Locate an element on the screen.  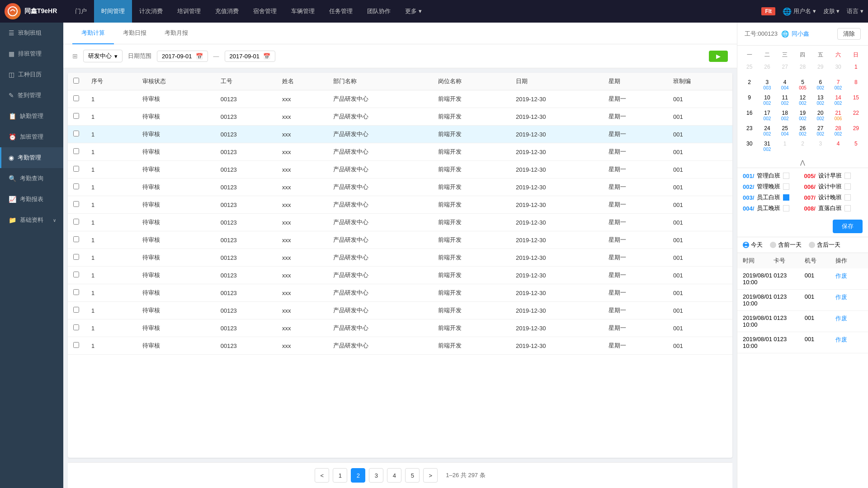
nav-lang: 语言 ▾ is located at coordinates (855, 11).